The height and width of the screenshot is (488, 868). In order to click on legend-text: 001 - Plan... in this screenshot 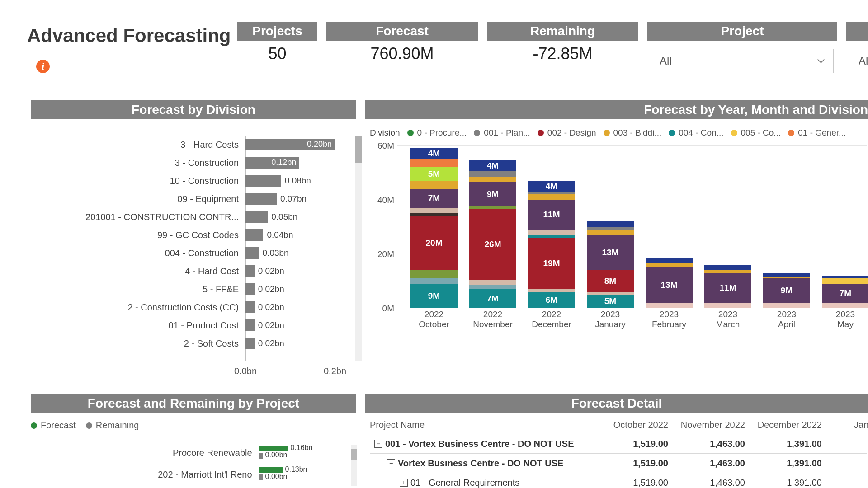, I will do `click(507, 133)`.